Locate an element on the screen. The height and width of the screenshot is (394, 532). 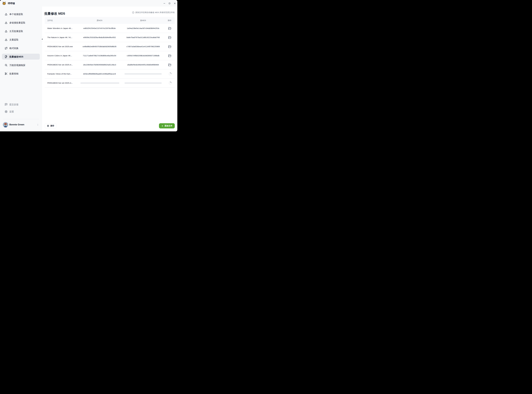
search-icon is located at coordinates (6, 65).